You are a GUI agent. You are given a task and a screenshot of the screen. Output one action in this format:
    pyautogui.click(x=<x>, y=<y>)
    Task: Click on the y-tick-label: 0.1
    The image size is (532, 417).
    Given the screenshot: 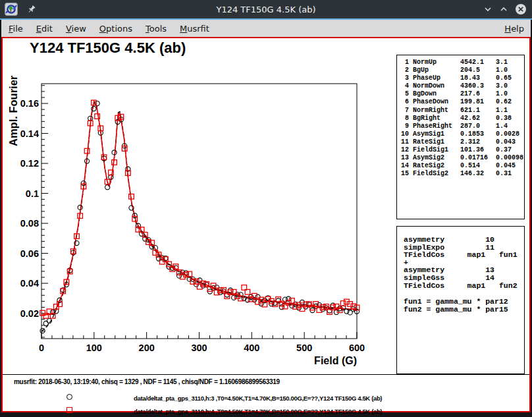 What is the action you would take?
    pyautogui.click(x=32, y=194)
    